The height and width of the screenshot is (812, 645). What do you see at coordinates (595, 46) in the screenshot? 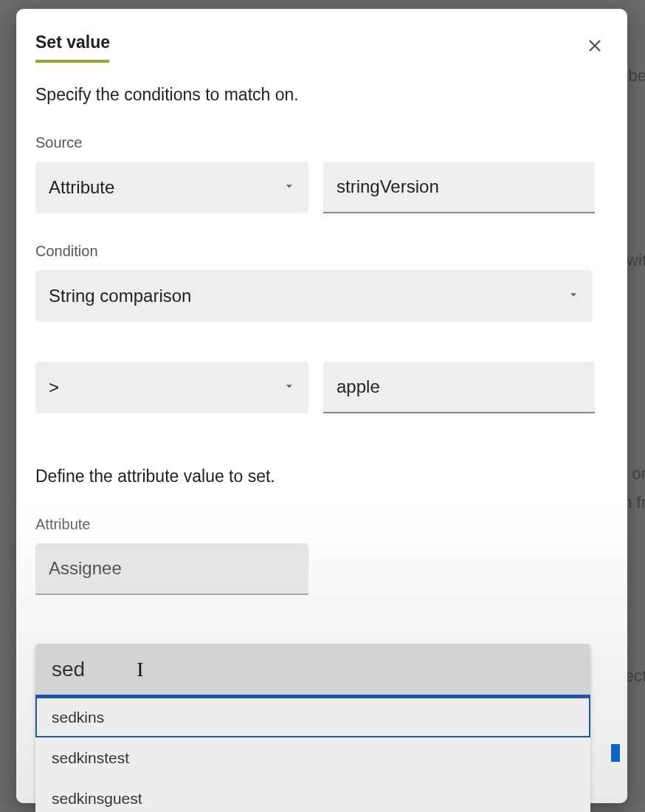
I see `close-button` at bounding box center [595, 46].